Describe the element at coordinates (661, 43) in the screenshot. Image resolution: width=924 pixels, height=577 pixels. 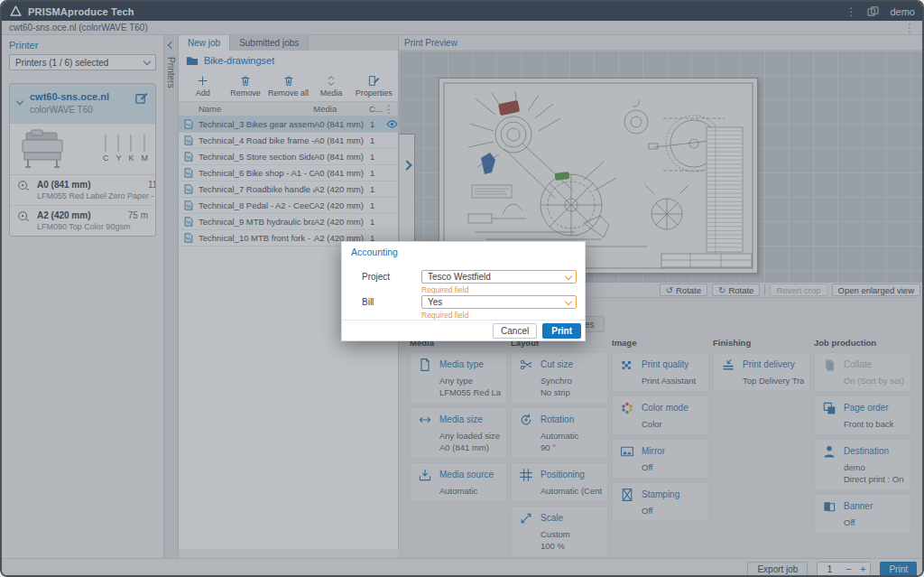
I see `preview-header: Print Preview` at that location.